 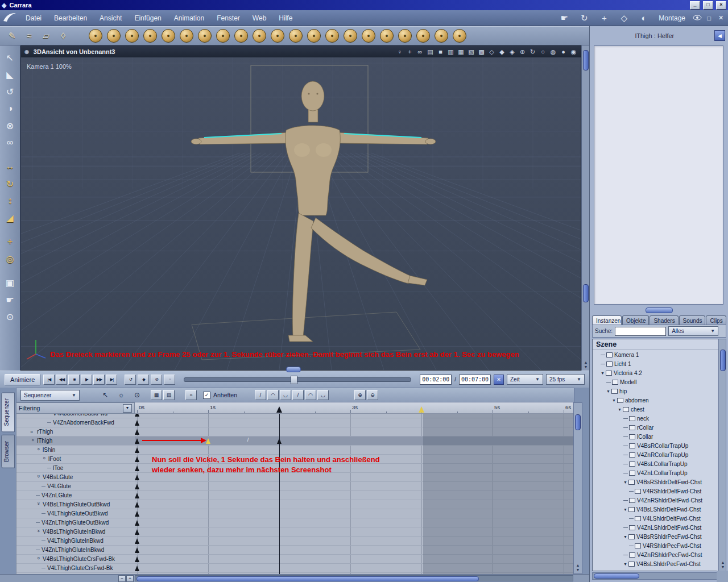 What do you see at coordinates (260, 395) in the screenshot?
I see `linear-button: /` at bounding box center [260, 395].